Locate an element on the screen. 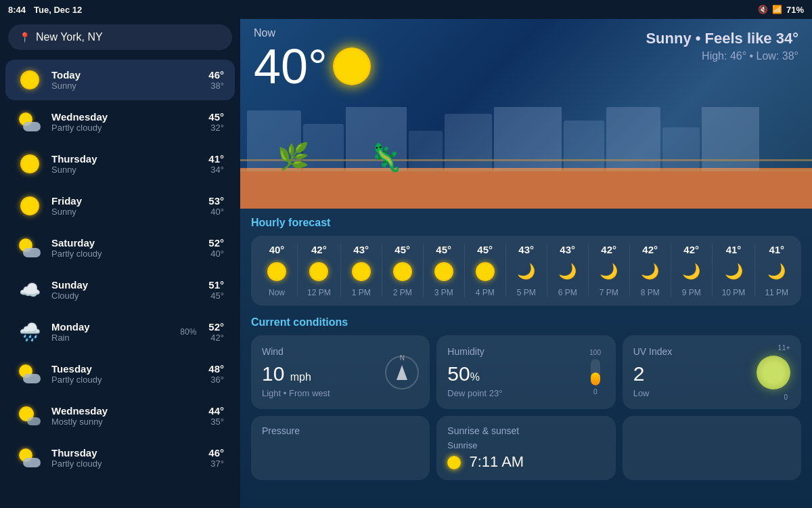 This screenshot has height=508, width=812. forecast-high: 52° is located at coordinates (217, 326).